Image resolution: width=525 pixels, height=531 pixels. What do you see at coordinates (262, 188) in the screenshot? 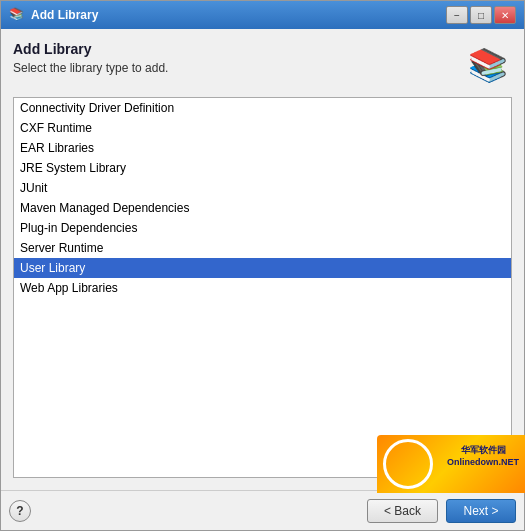
I see `list-item: JUnit` at bounding box center [262, 188].